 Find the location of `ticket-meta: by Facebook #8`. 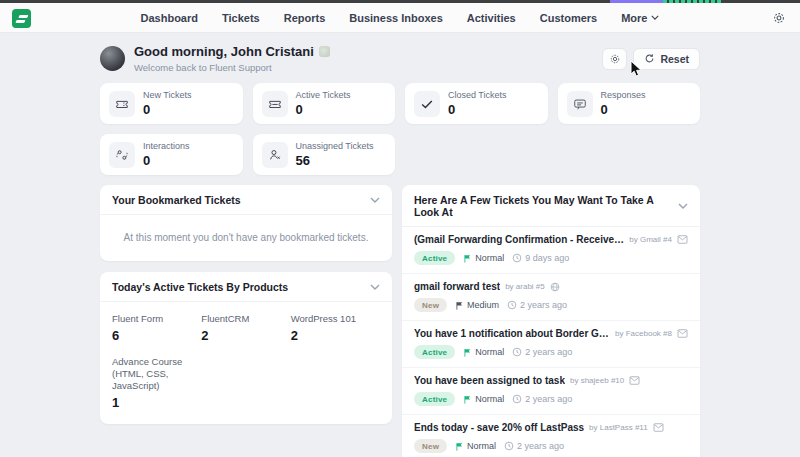

ticket-meta: by Facebook #8 is located at coordinates (644, 334).